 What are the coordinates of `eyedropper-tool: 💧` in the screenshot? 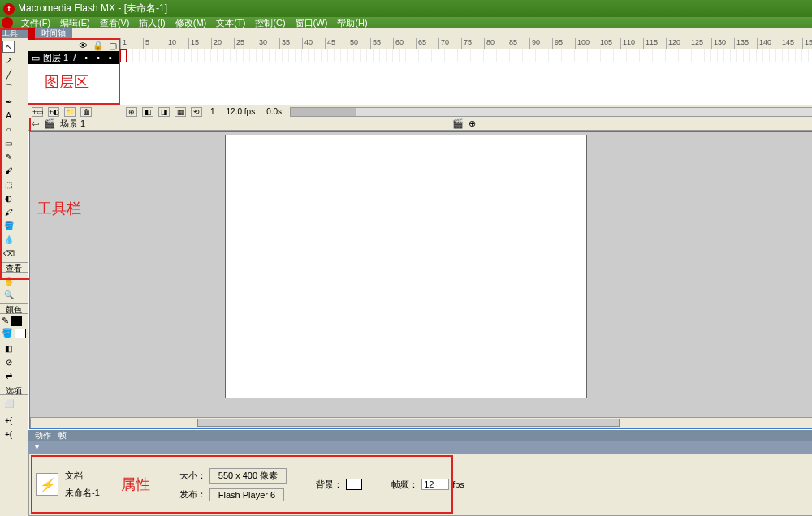 It's located at (8, 240).